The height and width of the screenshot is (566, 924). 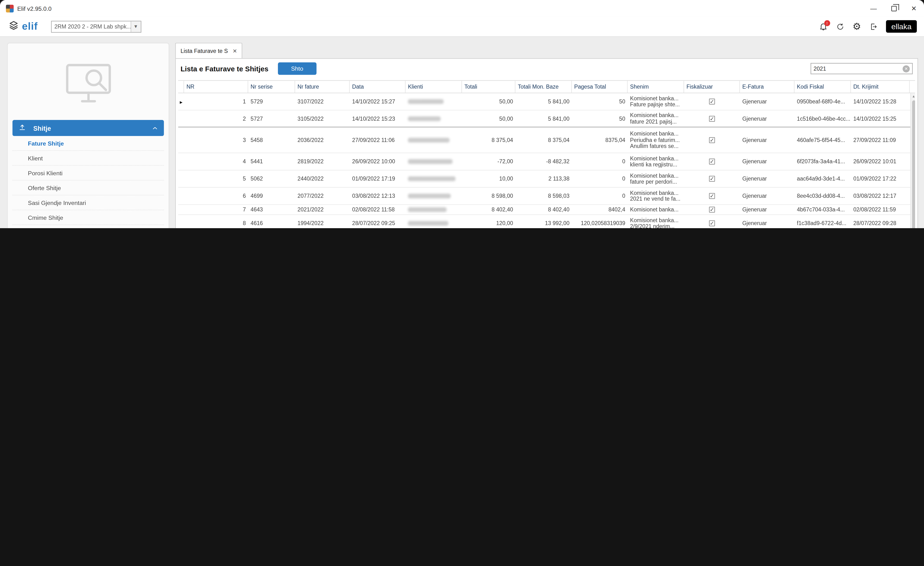 I want to click on cell-data: 27/09/2022 11:06, so click(x=378, y=140).